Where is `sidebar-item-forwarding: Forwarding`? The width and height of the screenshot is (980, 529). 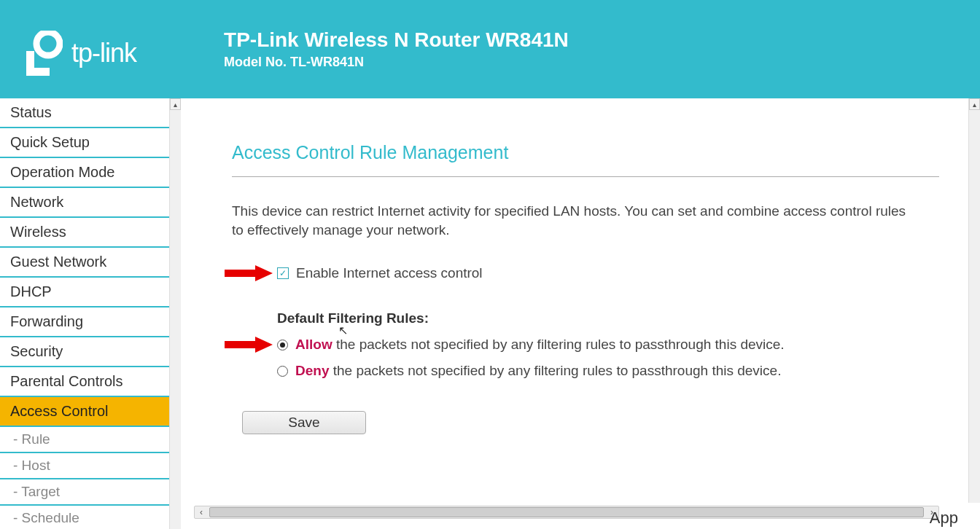 sidebar-item-forwarding: Forwarding is located at coordinates (85, 322).